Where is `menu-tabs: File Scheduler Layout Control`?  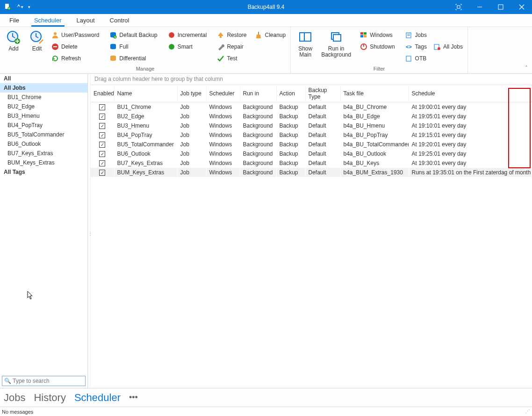
menu-tabs: File Scheduler Layout Control is located at coordinates (266, 21).